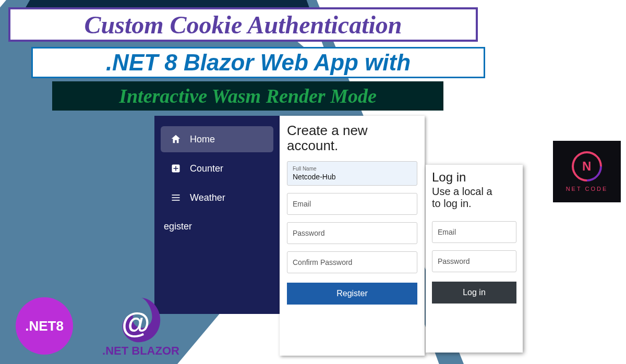  What do you see at coordinates (141, 326) in the screenshot?
I see `blazor-badge: @ .NET BLAZOR` at bounding box center [141, 326].